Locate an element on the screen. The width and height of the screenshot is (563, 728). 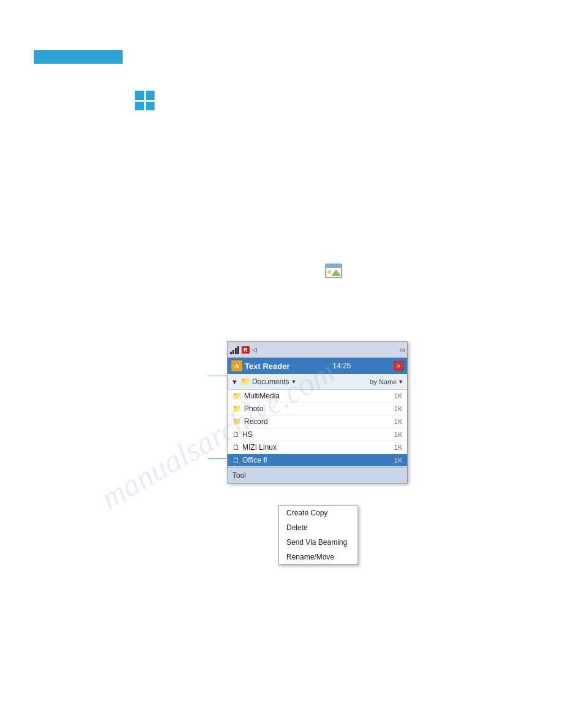
folder-name: Documents is located at coordinates (271, 382).